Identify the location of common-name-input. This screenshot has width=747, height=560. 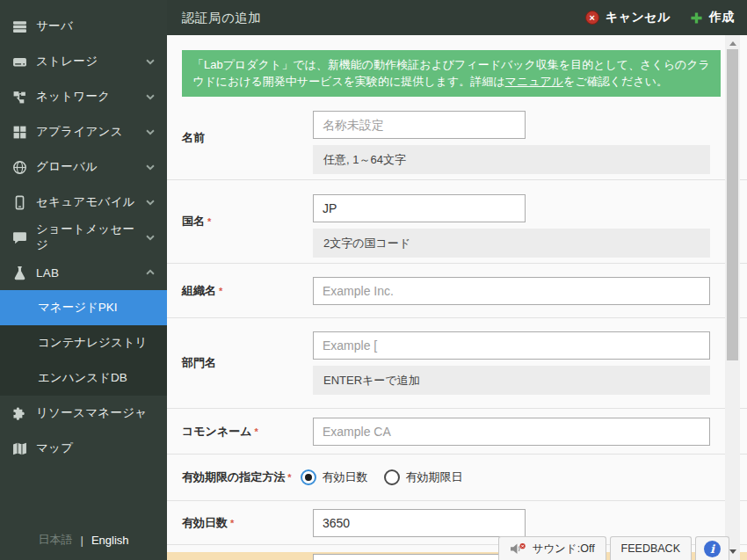
(511, 432).